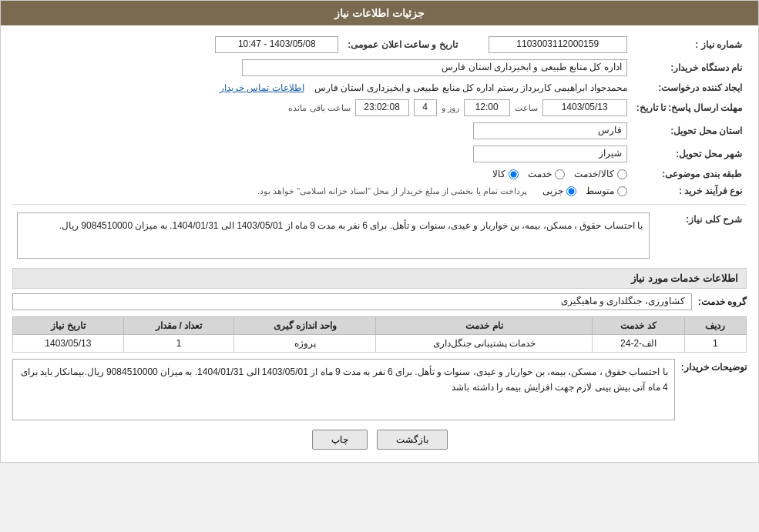  Describe the element at coordinates (340, 440) in the screenshot. I see `print-button: چاپ` at that location.